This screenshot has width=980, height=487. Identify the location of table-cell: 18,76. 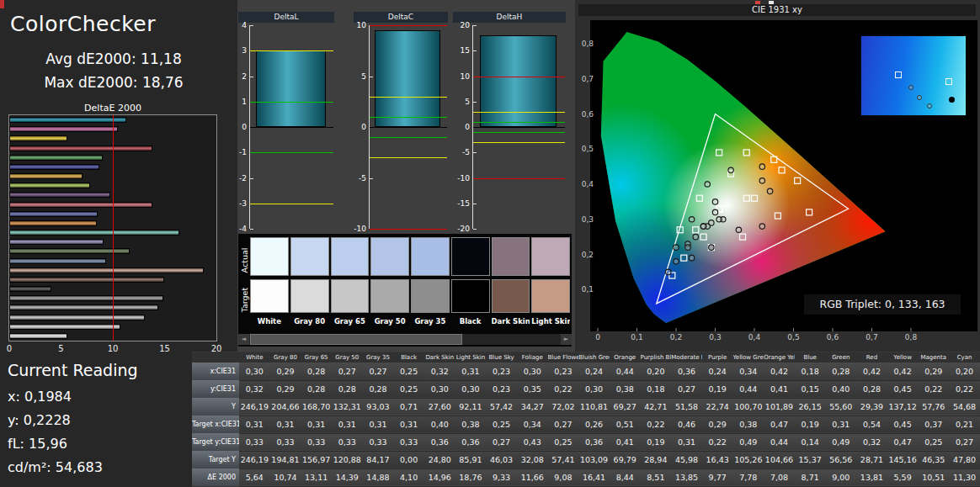
(471, 478).